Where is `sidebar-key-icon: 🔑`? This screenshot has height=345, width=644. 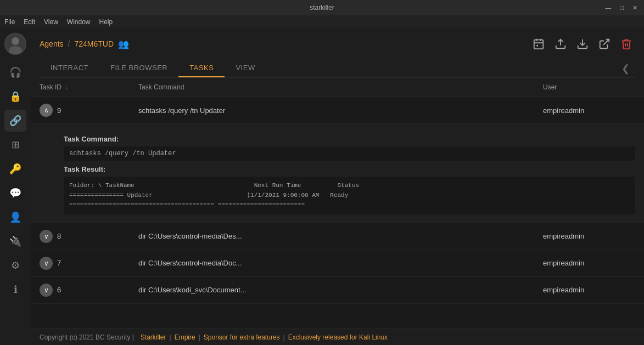
sidebar-key-icon: 🔑 is located at coordinates (15, 169).